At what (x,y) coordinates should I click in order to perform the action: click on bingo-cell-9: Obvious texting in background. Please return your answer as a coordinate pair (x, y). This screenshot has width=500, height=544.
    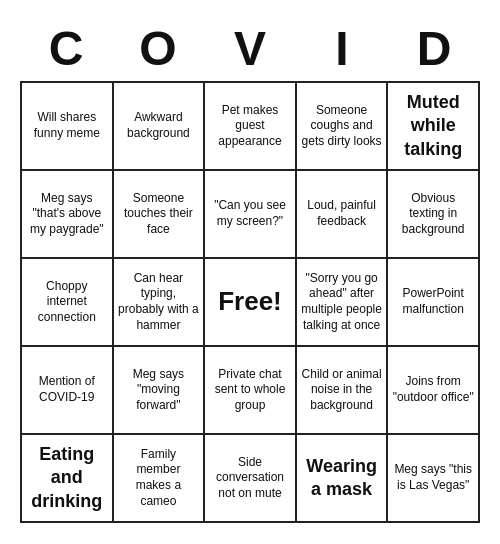
    Looking at the image, I should click on (434, 215).